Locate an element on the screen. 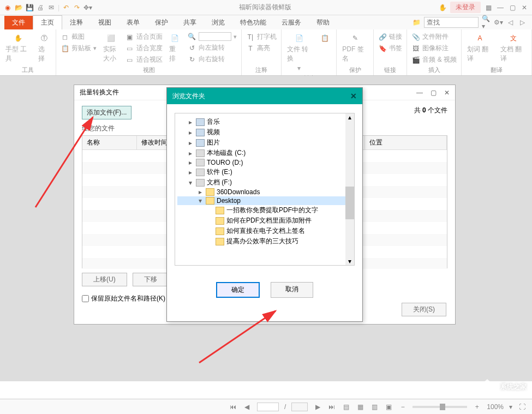  tab-feature: 特色功能 is located at coordinates (253, 23).